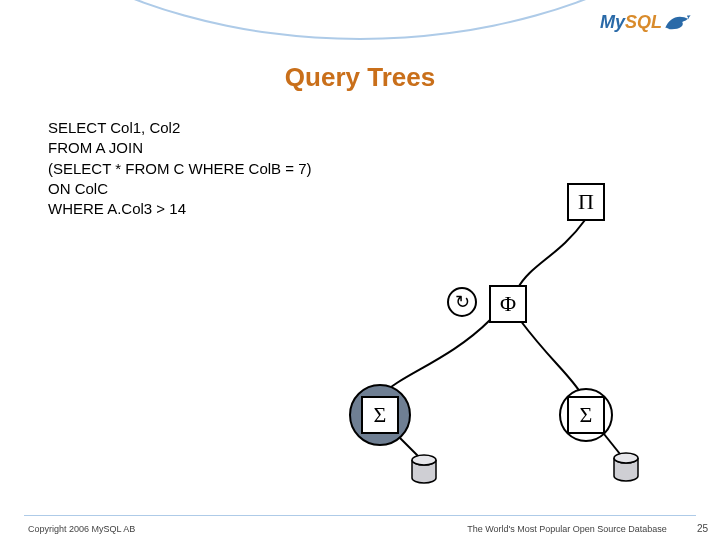 This screenshot has height=540, width=720. Describe the element at coordinates (180, 189) in the screenshot. I see `sql-line: ON ColC` at that location.